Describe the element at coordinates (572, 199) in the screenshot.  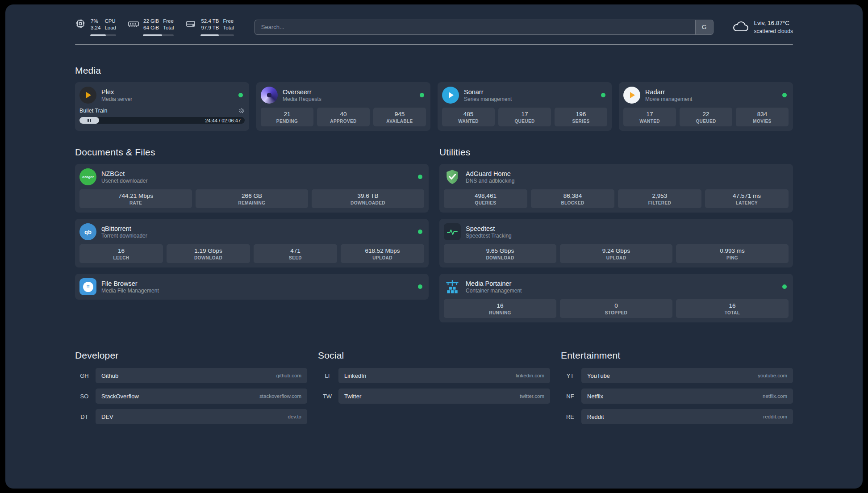
I see `stat-tile: 86,384 BLOCKED` at that location.